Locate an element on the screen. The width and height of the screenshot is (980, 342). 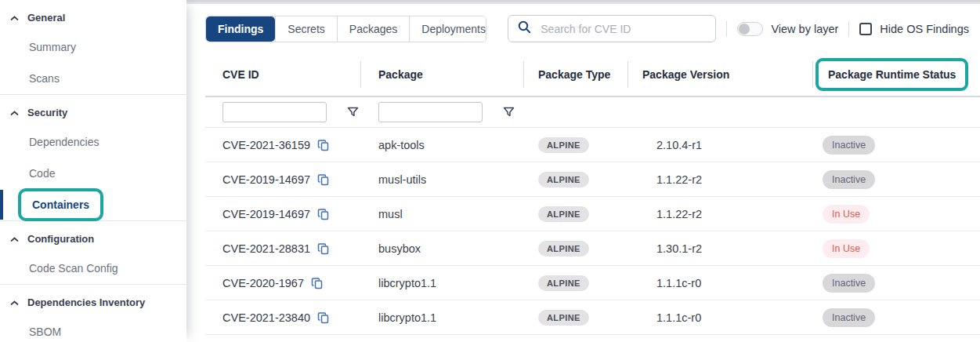
sidebar-item-code-scan-config: Code Scan Config is located at coordinates (93, 268).